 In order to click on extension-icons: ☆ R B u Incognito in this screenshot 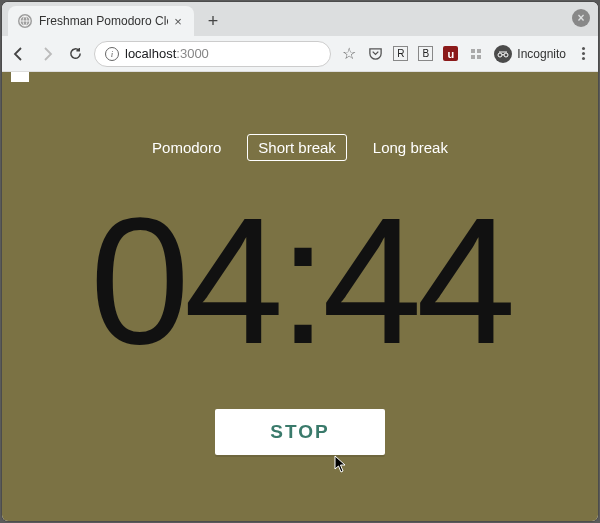, I will do `click(466, 54)`.